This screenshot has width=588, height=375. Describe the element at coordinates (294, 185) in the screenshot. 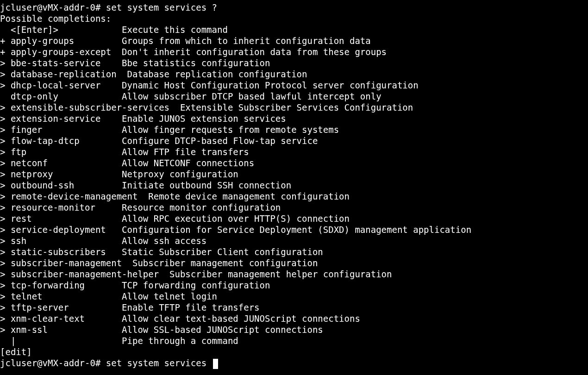

I see `completion-item: > outbound-ssh Initiate outbound SSH con…` at that location.